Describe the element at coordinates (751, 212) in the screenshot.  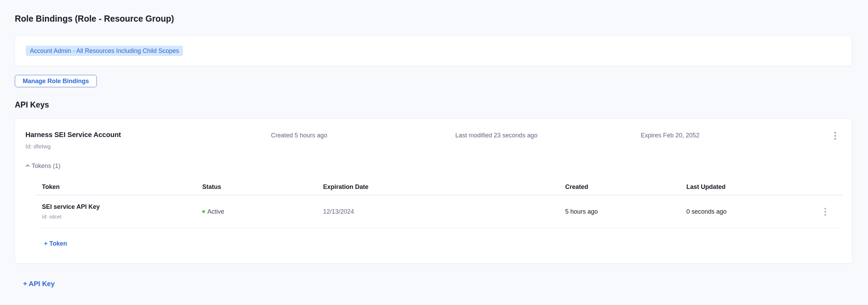
I see `token-last-updated: 0 seconds ago` at that location.